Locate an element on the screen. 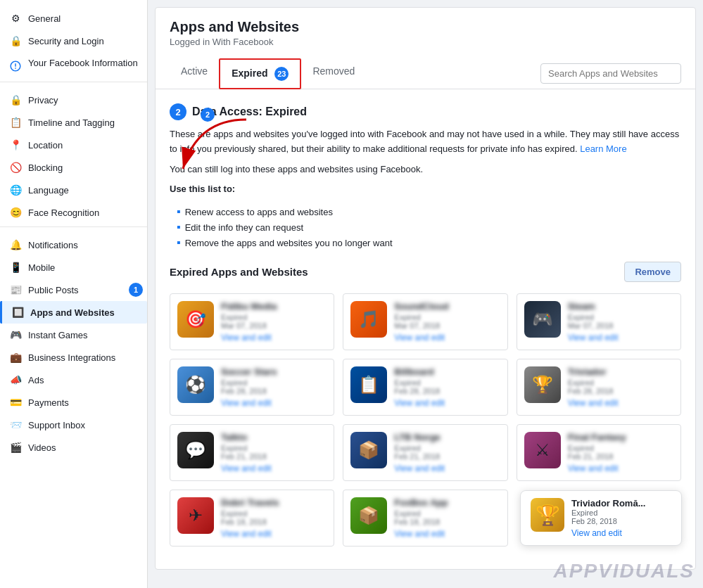 Image resolution: width=703 pixels, height=588 pixels. app-info: Fidibu Media Expired Mar 07, 2018 View a… is located at coordinates (274, 322).